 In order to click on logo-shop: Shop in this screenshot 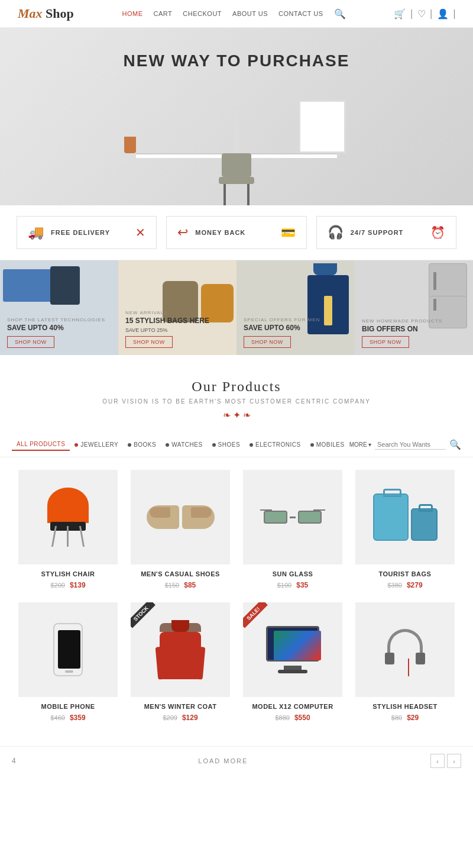, I will do `click(60, 13)`.